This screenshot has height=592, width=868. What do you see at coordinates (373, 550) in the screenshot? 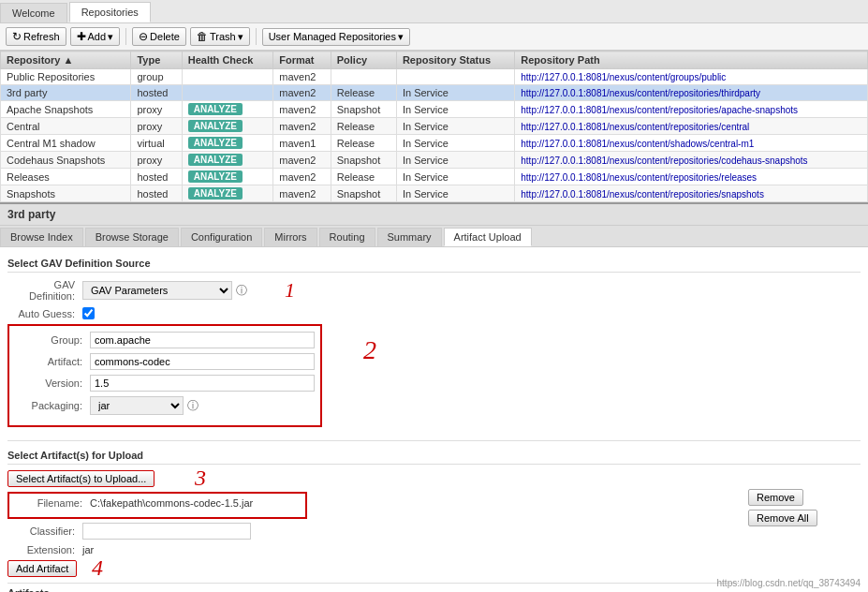
I see `extension-row: Extension: jar` at bounding box center [373, 550].